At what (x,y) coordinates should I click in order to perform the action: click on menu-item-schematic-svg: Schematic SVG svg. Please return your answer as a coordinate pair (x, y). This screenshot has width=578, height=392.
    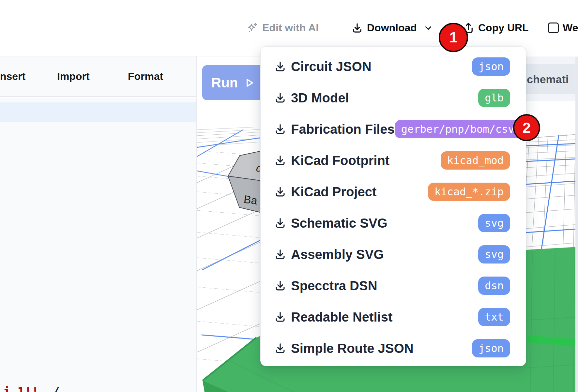
    Looking at the image, I should click on (393, 223).